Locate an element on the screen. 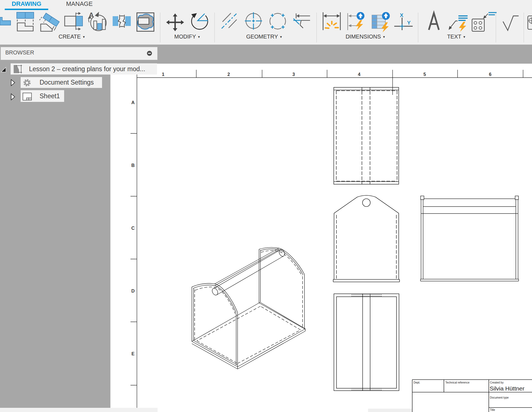 The width and height of the screenshot is (532, 412). svg-text: E is located at coordinates (133, 354).